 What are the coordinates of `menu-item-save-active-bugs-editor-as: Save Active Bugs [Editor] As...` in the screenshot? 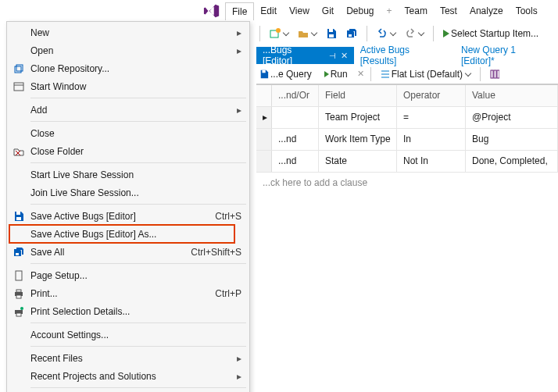 It's located at (128, 234).